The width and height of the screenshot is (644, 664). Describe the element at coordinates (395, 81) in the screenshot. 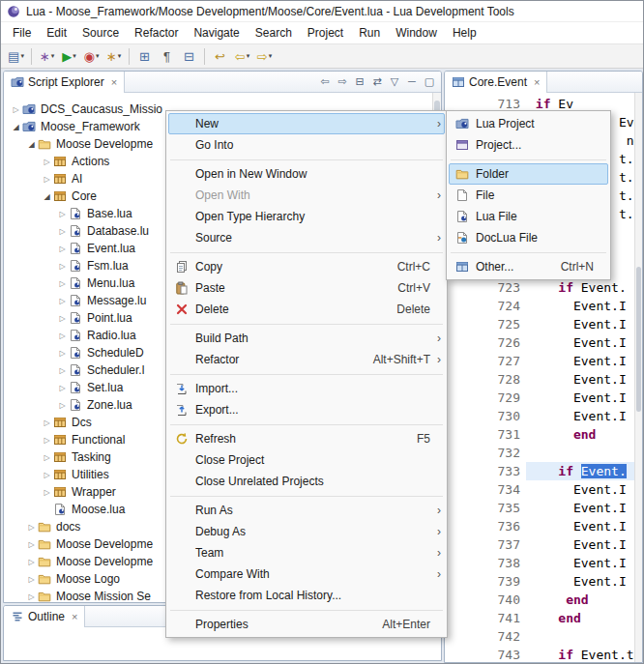

I see `view-menu-icon: ▽` at that location.